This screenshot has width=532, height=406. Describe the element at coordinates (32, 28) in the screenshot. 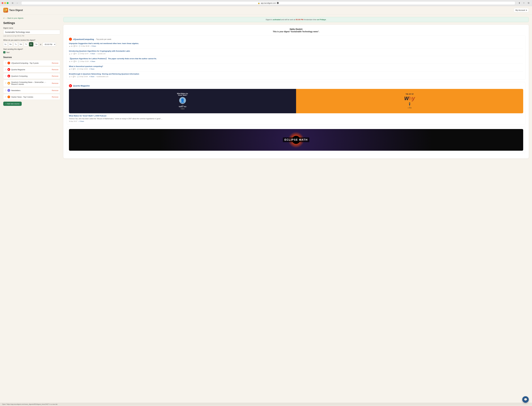

I see `digest-name-label: Digest name` at that location.